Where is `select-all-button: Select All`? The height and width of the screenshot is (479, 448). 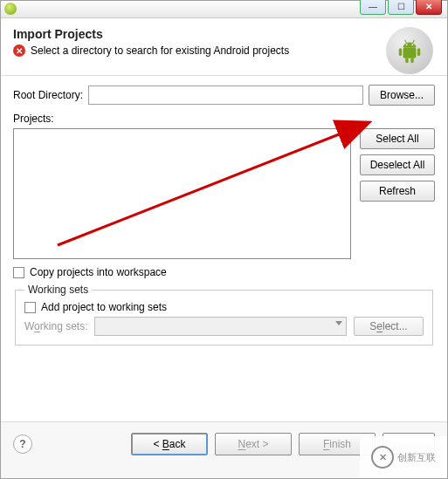 select-all-button: Select All is located at coordinates (397, 139).